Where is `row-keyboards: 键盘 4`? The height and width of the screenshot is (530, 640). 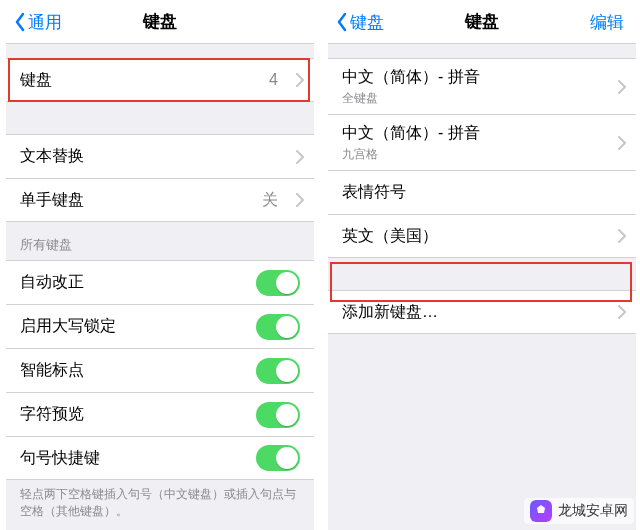 row-keyboards: 键盘 4 is located at coordinates (160, 80).